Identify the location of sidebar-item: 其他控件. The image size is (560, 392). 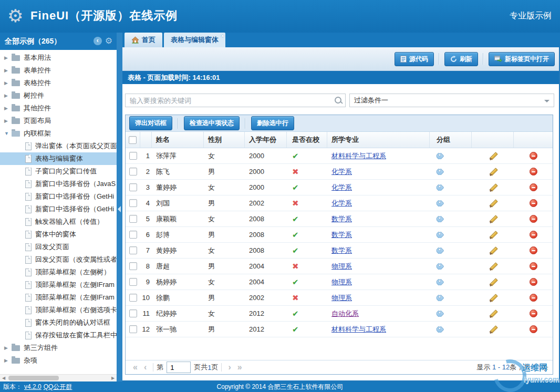
(58, 108).